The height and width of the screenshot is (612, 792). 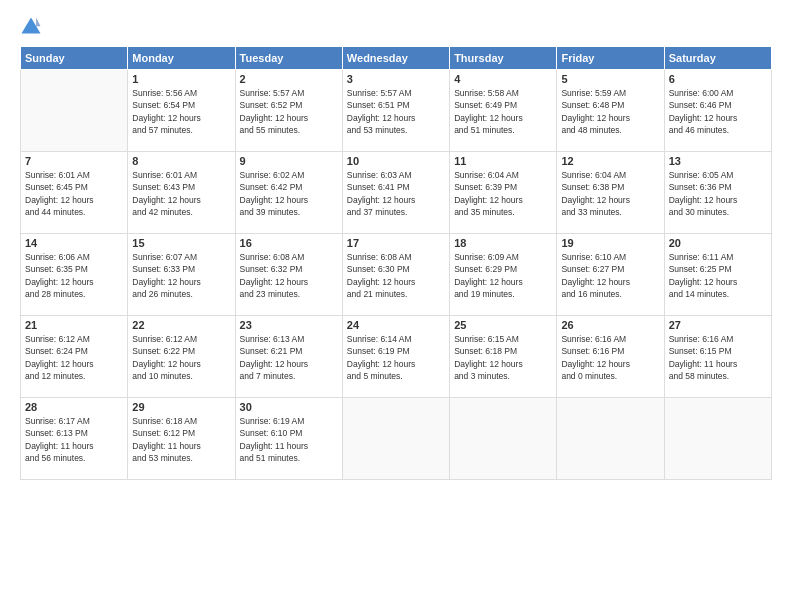 What do you see at coordinates (74, 357) in the screenshot?
I see `calendar-cell: 21Sunrise: 6:12 AMSunset: 6:24 PMDayligh…` at bounding box center [74, 357].